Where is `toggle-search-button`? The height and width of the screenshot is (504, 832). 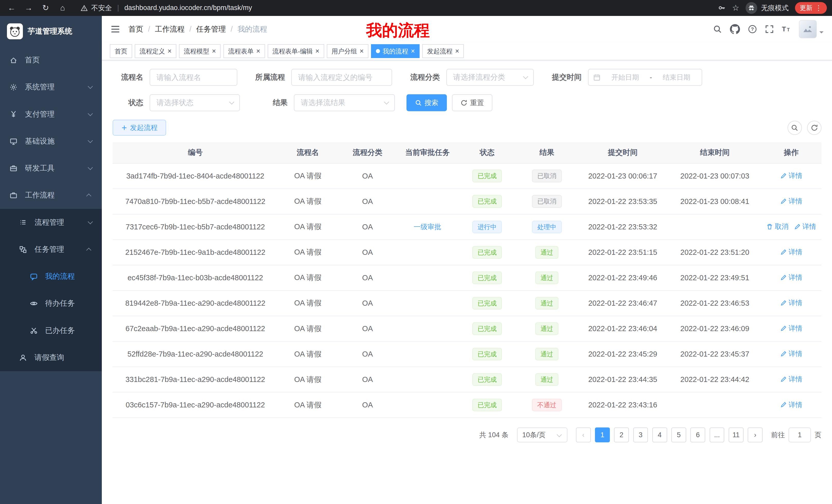 toggle-search-button is located at coordinates (795, 128).